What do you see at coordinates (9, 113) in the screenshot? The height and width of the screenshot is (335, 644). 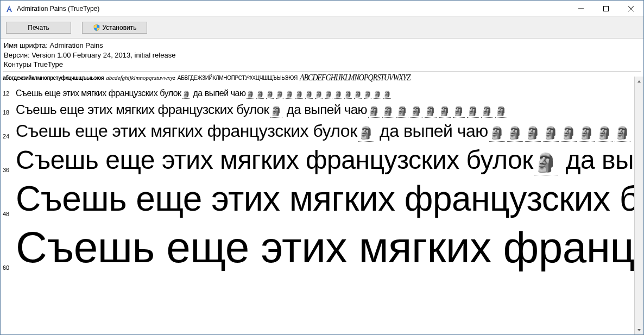 I see `sample-size-label: 18` at bounding box center [9, 113].